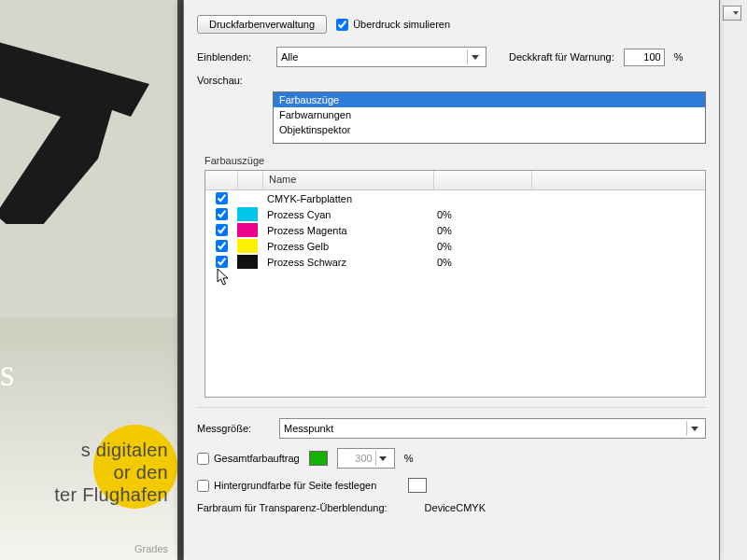 The width and height of the screenshot is (747, 560). I want to click on footnote: Grades, so click(84, 549).